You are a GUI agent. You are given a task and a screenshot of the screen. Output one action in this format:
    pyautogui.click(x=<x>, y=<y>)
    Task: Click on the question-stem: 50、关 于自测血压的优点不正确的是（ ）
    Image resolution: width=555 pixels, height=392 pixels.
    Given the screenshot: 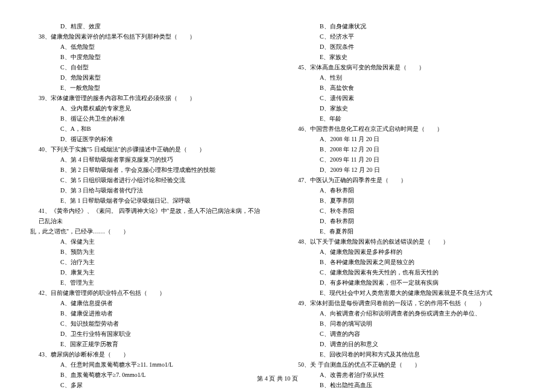 What is the action you would take?
    pyautogui.click(x=407, y=364)
    